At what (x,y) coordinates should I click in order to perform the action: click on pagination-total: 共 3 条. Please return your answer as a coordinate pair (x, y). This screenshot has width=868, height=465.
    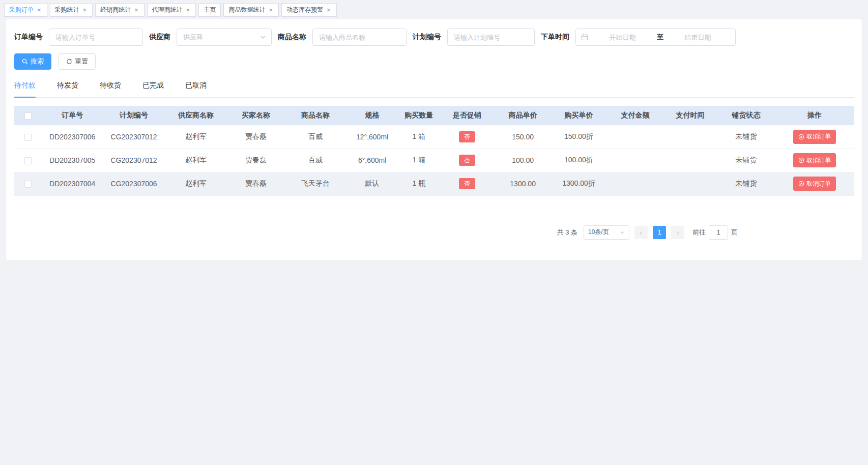
    Looking at the image, I should click on (567, 232).